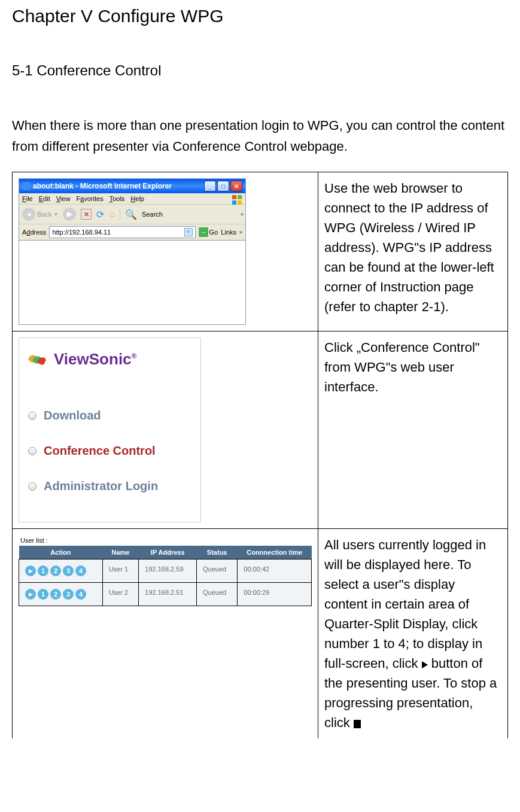 The height and width of the screenshot is (812, 520). I want to click on row2-image-cell: ViewSonic® Download Conference Control A…, so click(165, 430).